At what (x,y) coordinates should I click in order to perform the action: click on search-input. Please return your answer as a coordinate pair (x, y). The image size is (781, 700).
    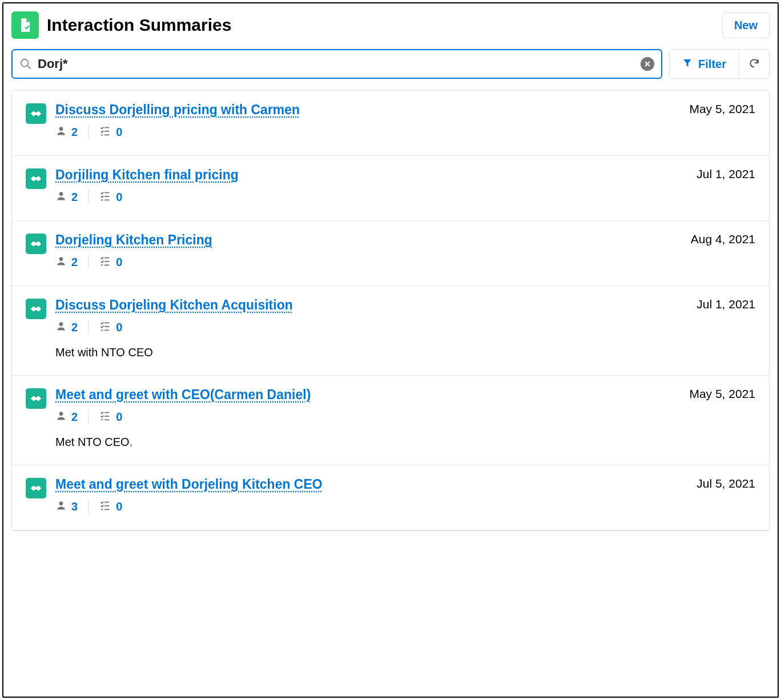
    Looking at the image, I should click on (339, 64).